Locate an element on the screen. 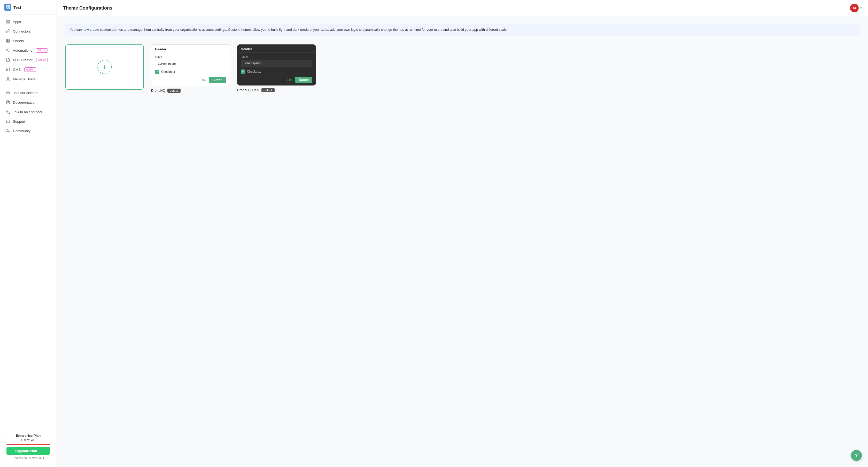 The width and height of the screenshot is (868, 467). topbar: Theme Configurations M ▾ is located at coordinates (462, 8).